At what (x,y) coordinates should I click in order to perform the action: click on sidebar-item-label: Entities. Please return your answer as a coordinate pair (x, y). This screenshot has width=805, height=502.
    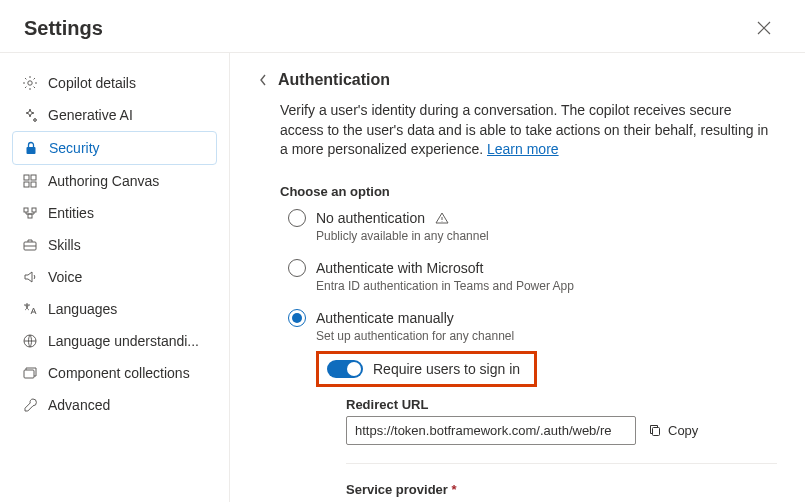
    Looking at the image, I should click on (71, 213).